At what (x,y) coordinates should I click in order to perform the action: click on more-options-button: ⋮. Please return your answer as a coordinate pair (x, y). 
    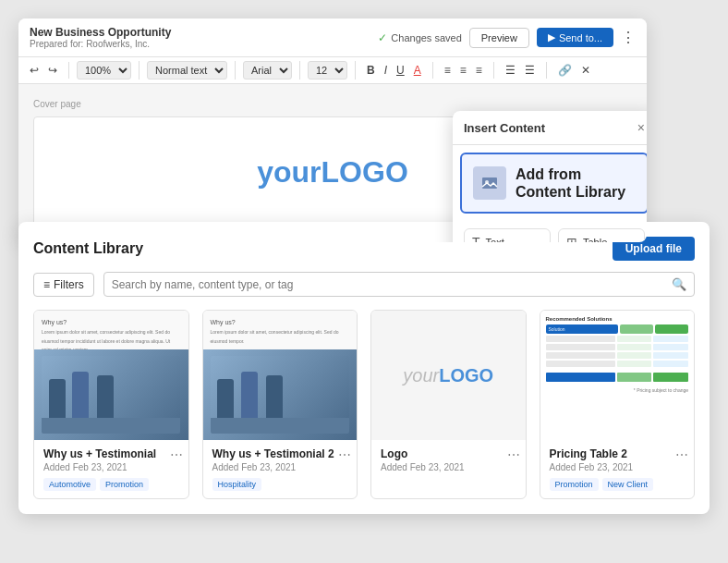
    Looking at the image, I should click on (628, 37).